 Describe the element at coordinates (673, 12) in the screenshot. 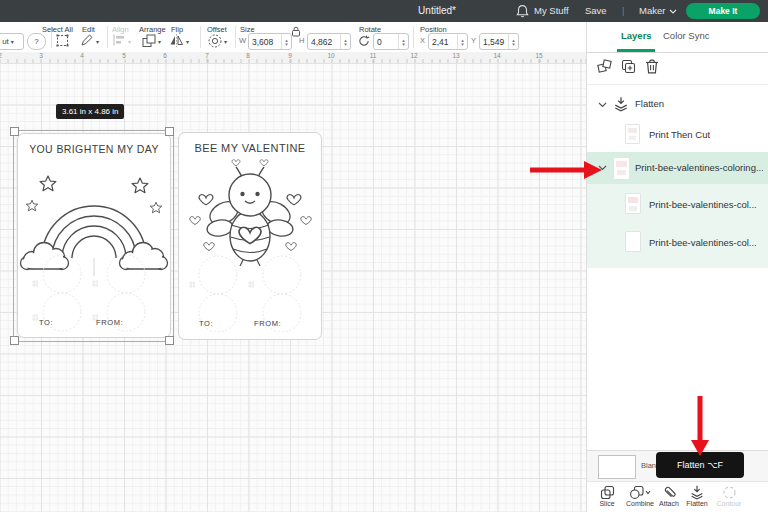

I see `machine-chevron-down-icon` at that location.